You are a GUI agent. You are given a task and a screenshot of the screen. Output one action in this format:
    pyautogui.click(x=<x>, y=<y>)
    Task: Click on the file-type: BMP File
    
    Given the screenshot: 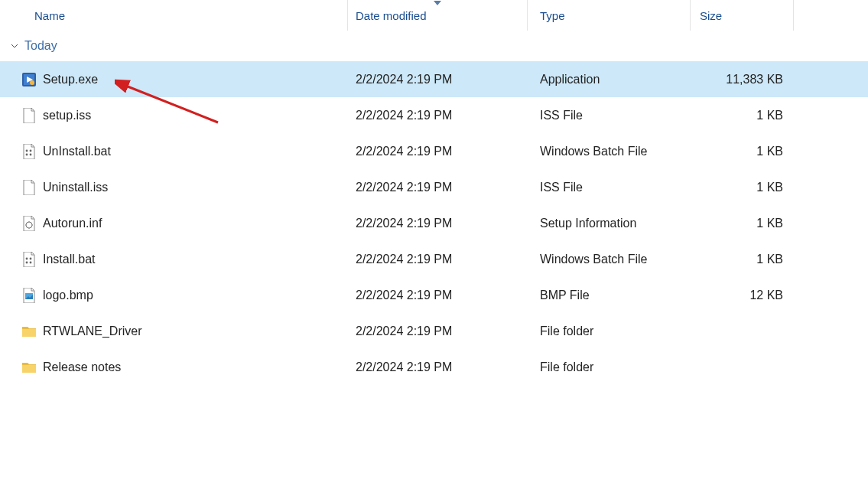 What is the action you would take?
    pyautogui.click(x=564, y=295)
    